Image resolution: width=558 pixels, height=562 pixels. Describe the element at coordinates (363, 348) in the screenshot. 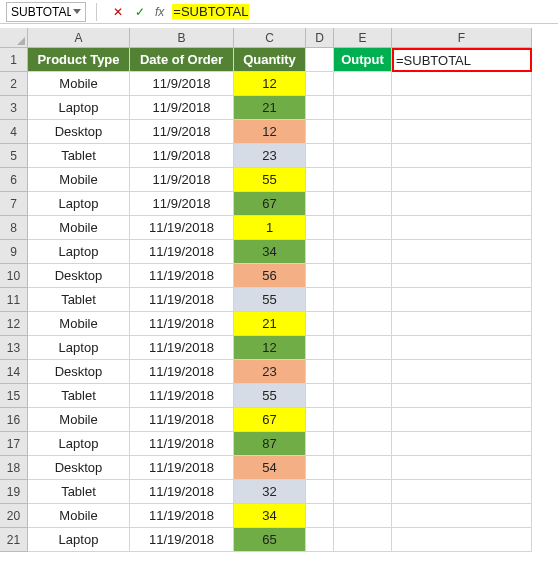

I see `cell-E13` at that location.